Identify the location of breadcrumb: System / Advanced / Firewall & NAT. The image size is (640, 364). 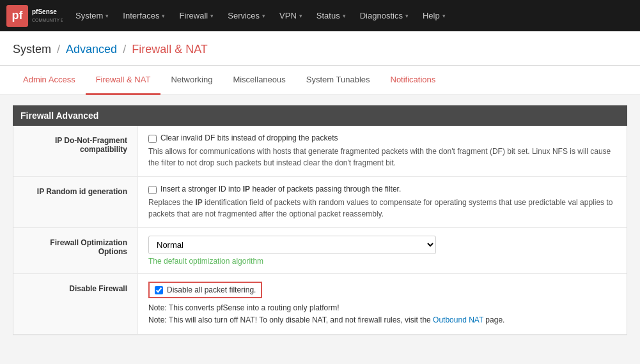
(320, 50).